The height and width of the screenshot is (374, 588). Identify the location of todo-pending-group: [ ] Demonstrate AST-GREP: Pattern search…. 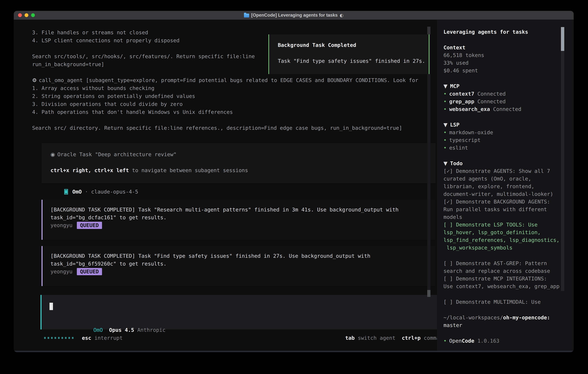
(504, 275).